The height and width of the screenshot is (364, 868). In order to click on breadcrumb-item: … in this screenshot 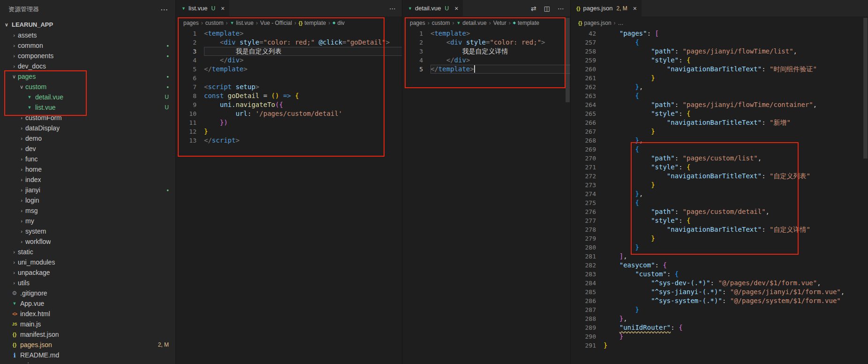, I will do `click(621, 23)`.